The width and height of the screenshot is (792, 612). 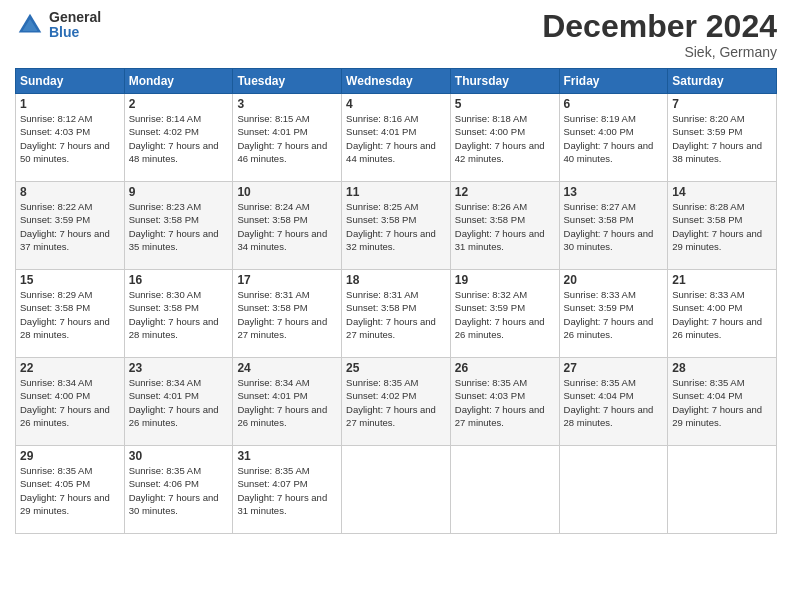 What do you see at coordinates (396, 314) in the screenshot?
I see `calendar-week-row: 15 Sunrise: 8:29 AM Sunset: 3:58 PM Dayl…` at bounding box center [396, 314].